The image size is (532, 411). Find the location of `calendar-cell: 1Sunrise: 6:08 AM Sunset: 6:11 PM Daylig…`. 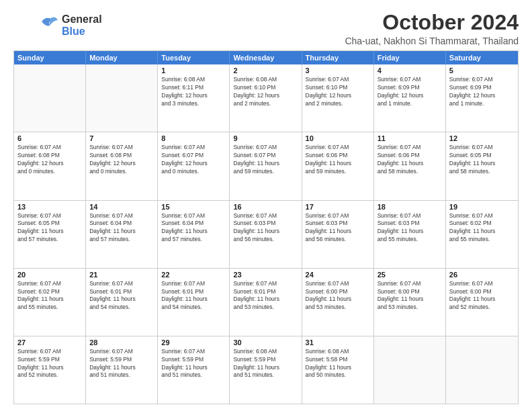

calendar-cell: 1Sunrise: 6:08 AM Sunset: 6:11 PM Daylig… is located at coordinates (193, 98).